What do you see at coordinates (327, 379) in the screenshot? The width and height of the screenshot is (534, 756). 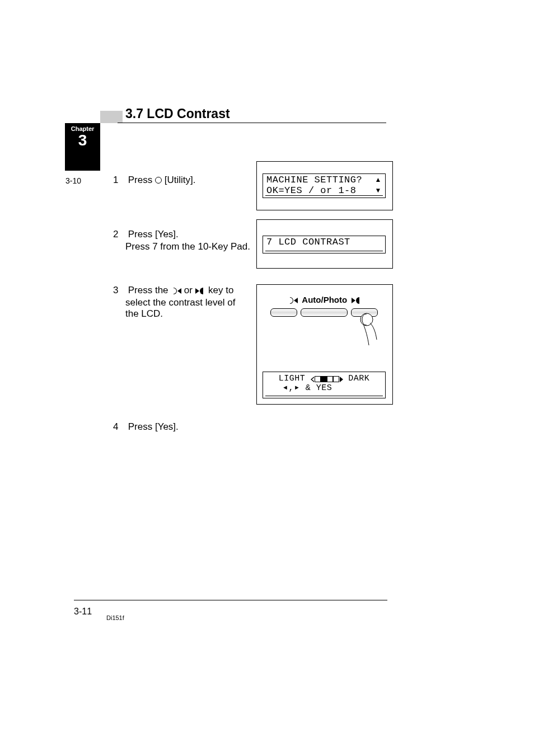 I see `contrast-bar` at bounding box center [327, 379].